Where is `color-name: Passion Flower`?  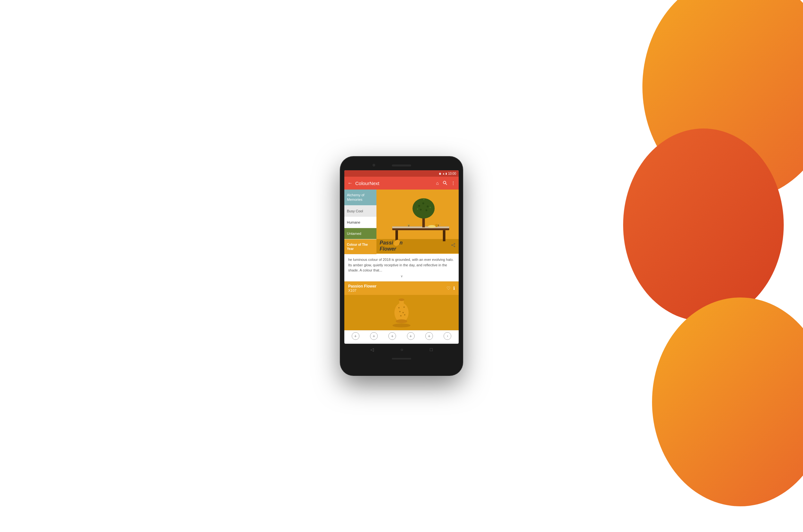 color-name: Passion Flower is located at coordinates (362, 286).